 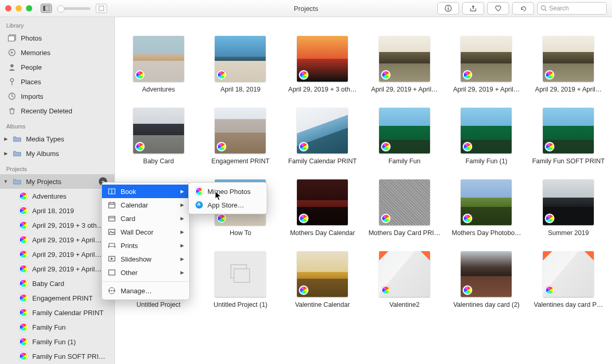 What do you see at coordinates (146, 291) in the screenshot?
I see `menu-item-manage: Manage…` at bounding box center [146, 291].